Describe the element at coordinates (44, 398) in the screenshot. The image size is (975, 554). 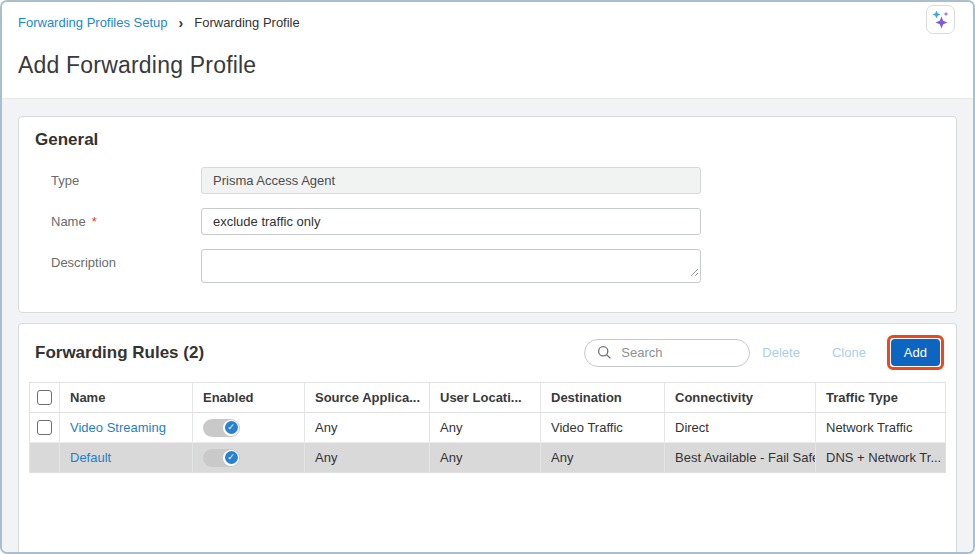
I see `select-all-checkbox` at that location.